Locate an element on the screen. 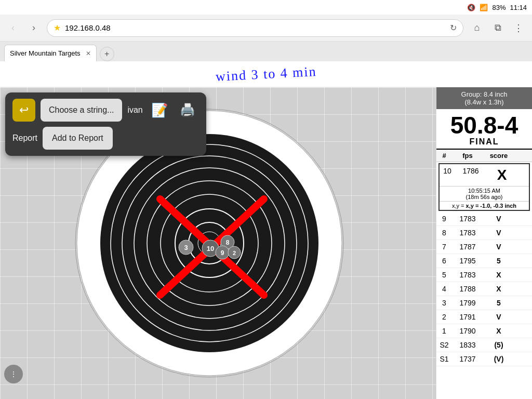  col-fps-header: fps is located at coordinates (468, 156).